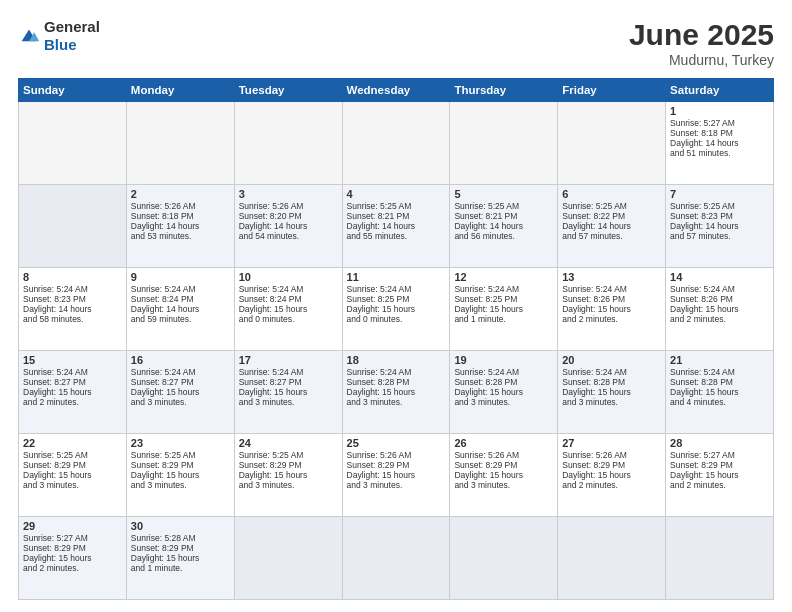 The height and width of the screenshot is (612, 792). I want to click on weekday-header-row: SundayMondayTuesdayWednesdayThursdayFrid…, so click(396, 90).